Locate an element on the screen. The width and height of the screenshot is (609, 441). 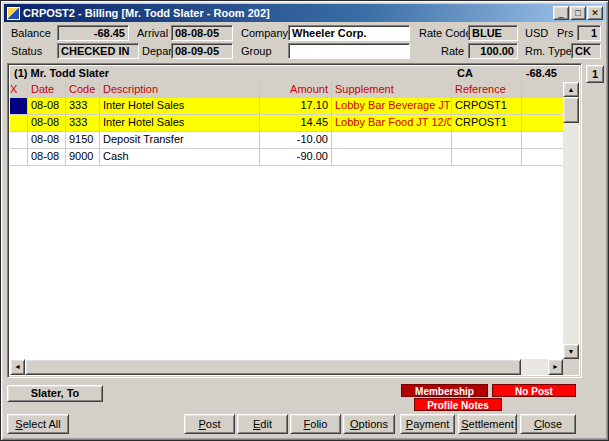
rate-code-label: Rate Code is located at coordinates (446, 34).